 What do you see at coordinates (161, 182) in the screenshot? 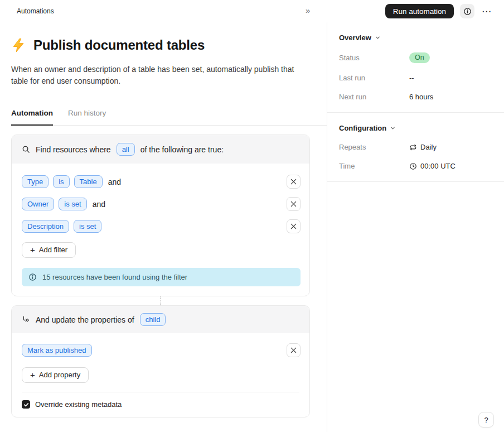
I see `filter-row: Type is Table and` at bounding box center [161, 182].